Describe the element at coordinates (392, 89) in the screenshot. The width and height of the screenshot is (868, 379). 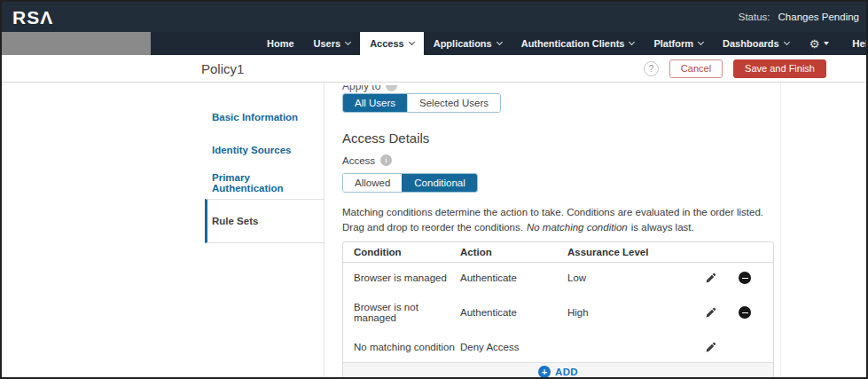
I see `info-icon` at that location.